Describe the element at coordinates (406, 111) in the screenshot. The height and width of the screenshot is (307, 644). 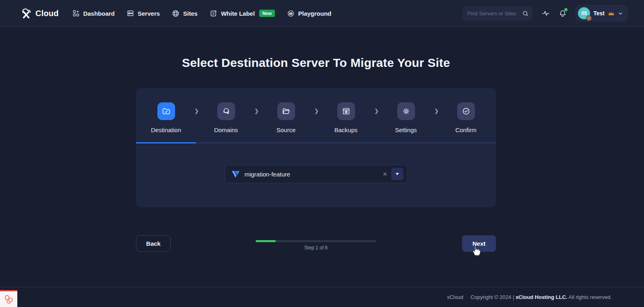
I see `gear-icon` at that location.